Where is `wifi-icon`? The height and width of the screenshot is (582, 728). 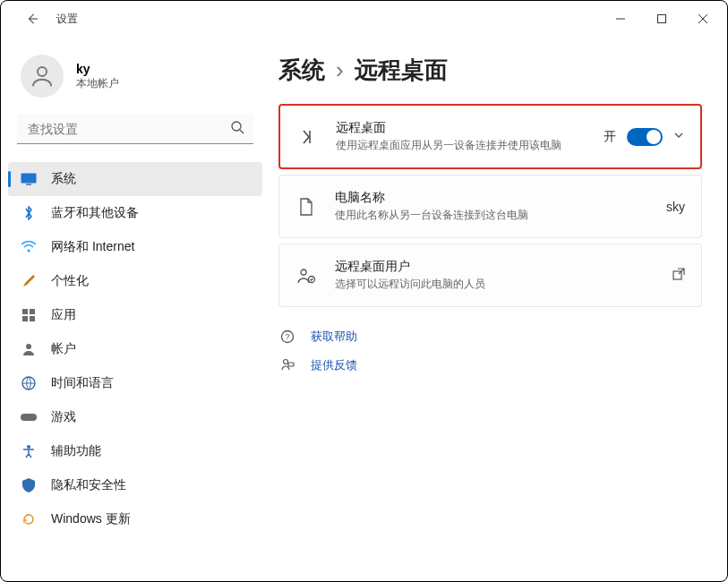
wifi-icon is located at coordinates (29, 247).